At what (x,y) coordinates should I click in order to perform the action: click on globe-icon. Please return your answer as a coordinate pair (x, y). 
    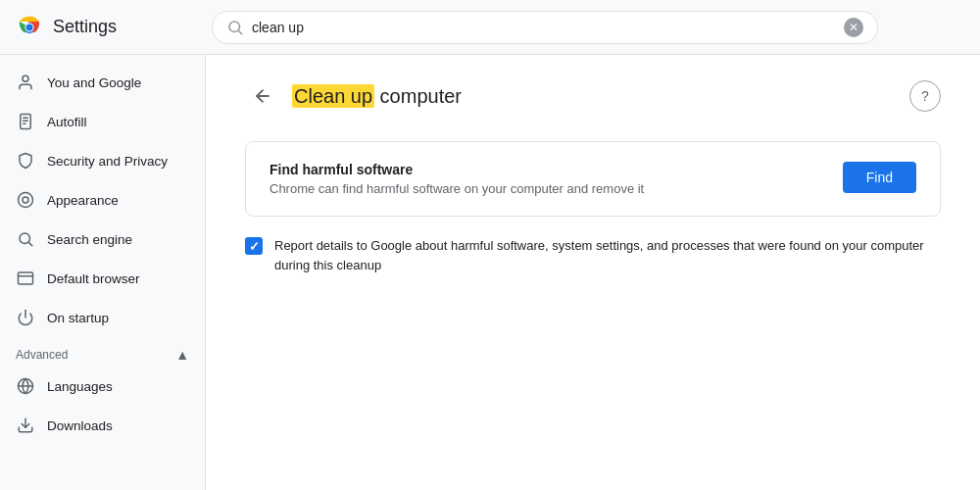
    Looking at the image, I should click on (25, 386).